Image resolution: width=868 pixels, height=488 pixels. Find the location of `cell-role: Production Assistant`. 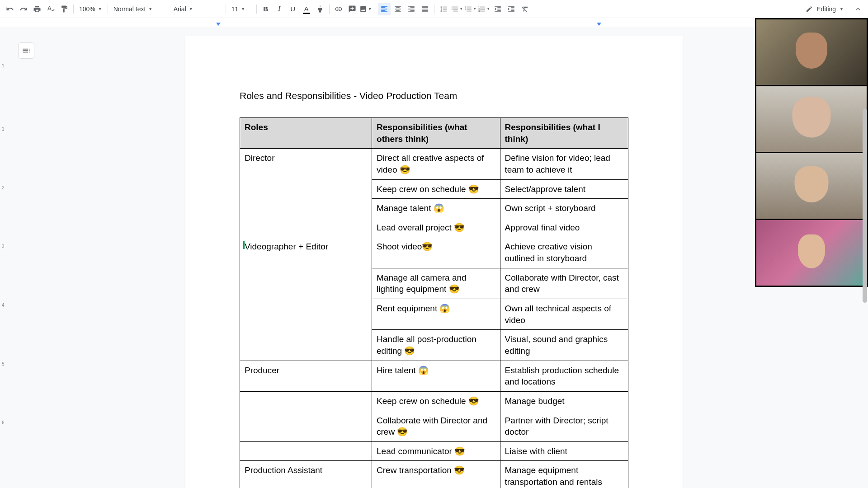

cell-role: Production Assistant is located at coordinates (306, 474).